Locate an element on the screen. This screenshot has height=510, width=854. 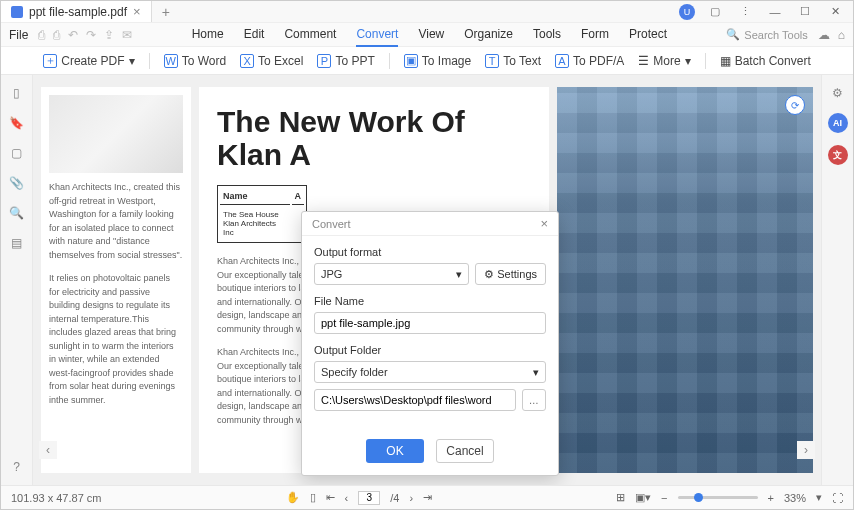
fullscreen-icon: ⛶ is located at coordinates (838, 498).